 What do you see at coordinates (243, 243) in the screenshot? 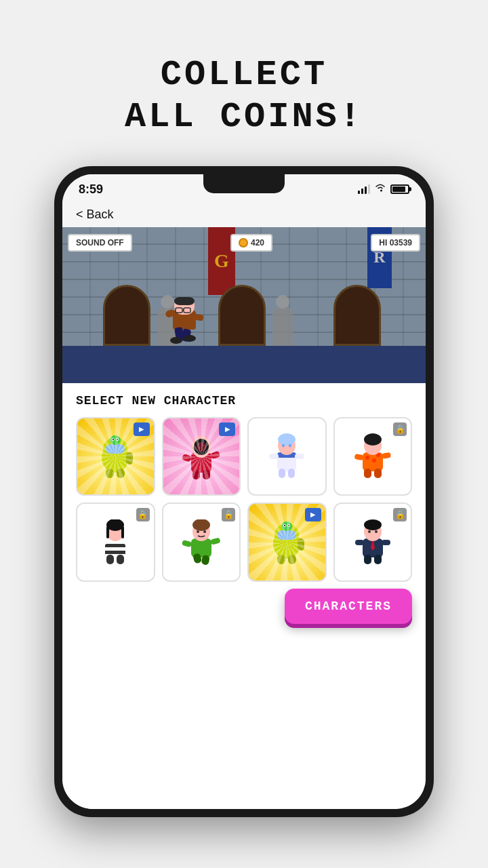
I see `coin-icon` at bounding box center [243, 243].